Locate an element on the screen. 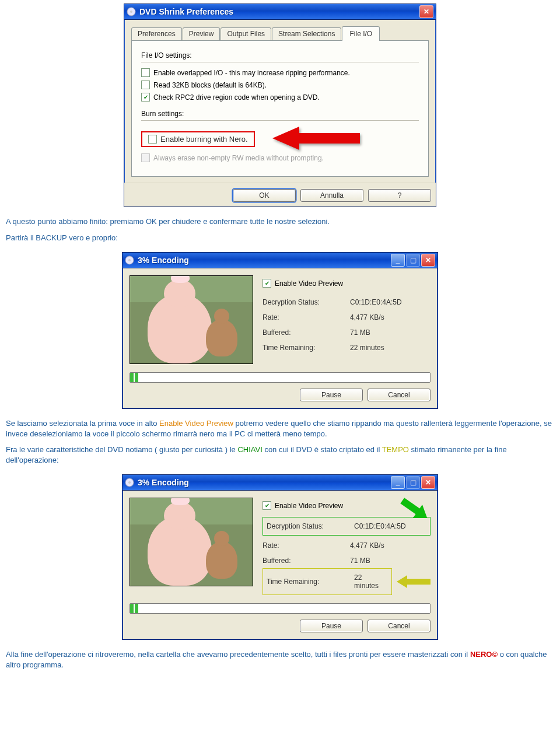  encoding-stats: ✔ Enable Video Preview is located at coordinates (346, 546).